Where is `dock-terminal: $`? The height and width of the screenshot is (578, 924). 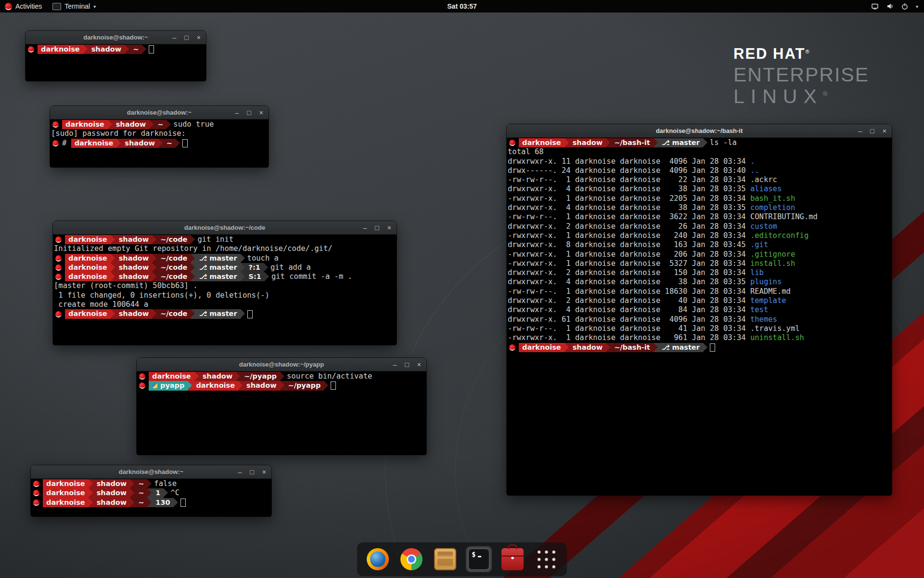 dock-terminal: $ is located at coordinates (479, 559).